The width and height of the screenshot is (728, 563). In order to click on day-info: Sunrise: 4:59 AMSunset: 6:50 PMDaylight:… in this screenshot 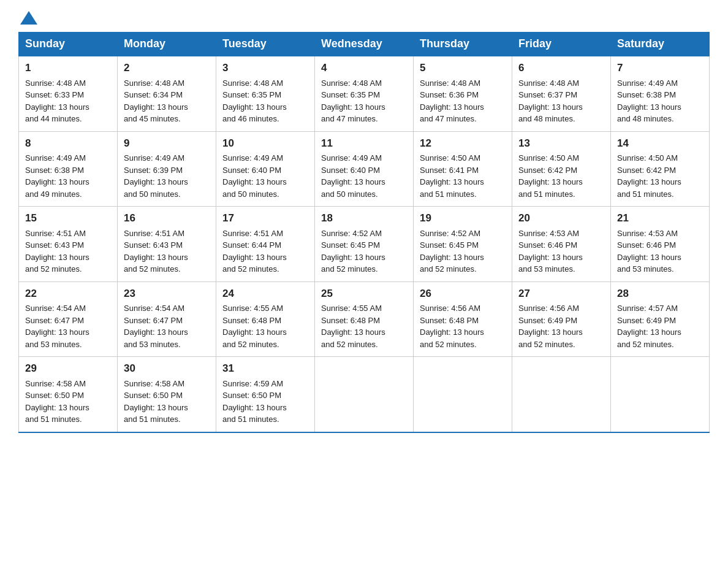, I will do `click(255, 402)`.